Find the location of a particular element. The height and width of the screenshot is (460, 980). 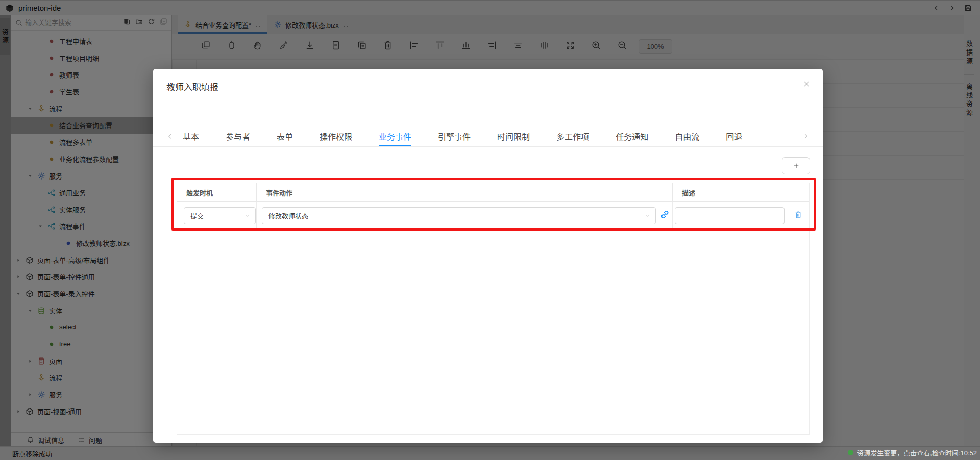

resource-change-notice: 资源发生变更，点击查看,检查时间:10:52 is located at coordinates (913, 453).